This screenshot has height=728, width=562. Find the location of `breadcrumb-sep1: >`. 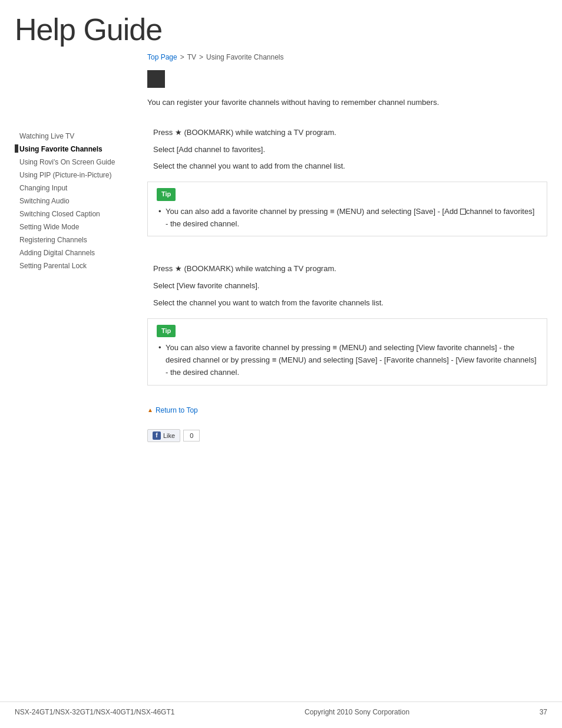

breadcrumb-sep1: > is located at coordinates (183, 57).